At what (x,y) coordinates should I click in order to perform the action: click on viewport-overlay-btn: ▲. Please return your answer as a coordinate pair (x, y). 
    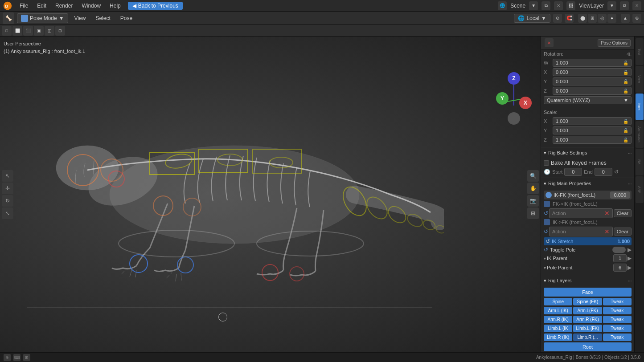
    Looking at the image, I should click on (625, 18).